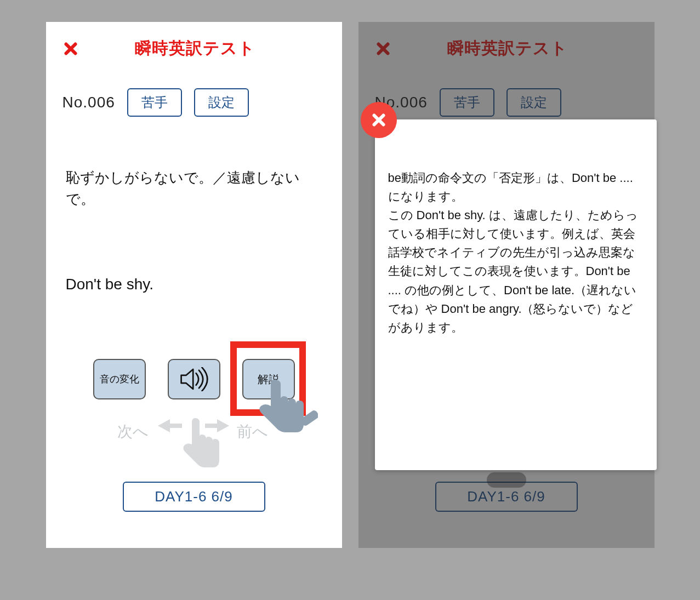 This screenshot has width=700, height=600. What do you see at coordinates (194, 379) in the screenshot?
I see `speaker-button` at bounding box center [194, 379].